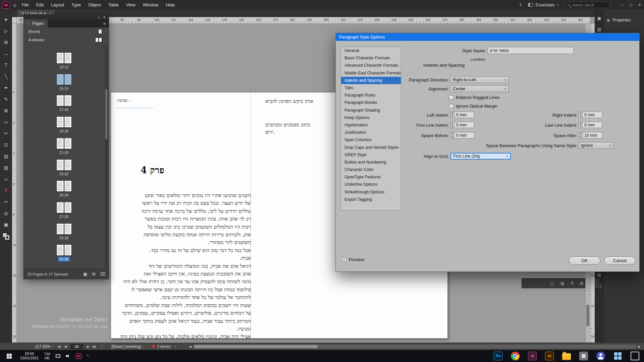  I want to click on spread-item: 15-14, so click(64, 82).